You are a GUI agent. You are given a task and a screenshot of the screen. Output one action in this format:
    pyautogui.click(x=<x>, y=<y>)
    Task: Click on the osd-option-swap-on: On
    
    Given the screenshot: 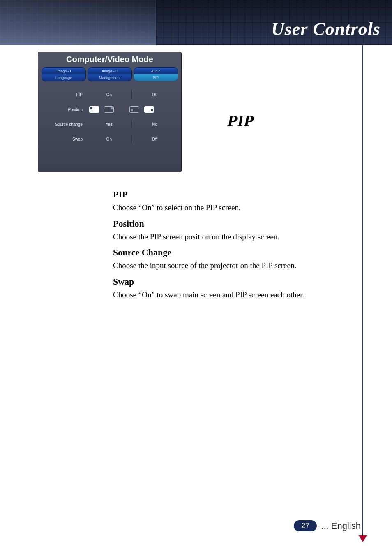 What is the action you would take?
    pyautogui.click(x=109, y=139)
    